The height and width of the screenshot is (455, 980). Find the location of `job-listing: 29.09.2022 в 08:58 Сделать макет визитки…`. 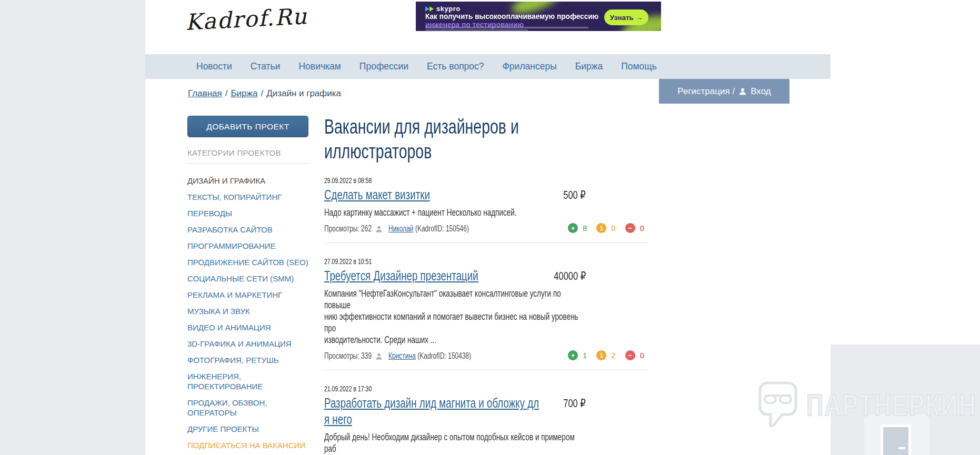

job-listing: 29.09.2022 в 08:58 Сделать макет визитки… is located at coordinates (486, 209).